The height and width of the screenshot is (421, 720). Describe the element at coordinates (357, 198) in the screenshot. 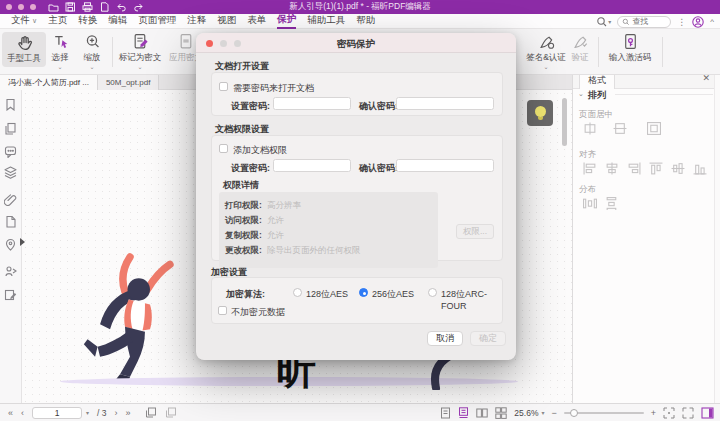

I see `permission-settings-group: 添加文档权限 设置密码: 确认密码: 权限详情 打印权限: 高分辨率 访问权限:…` at that location.